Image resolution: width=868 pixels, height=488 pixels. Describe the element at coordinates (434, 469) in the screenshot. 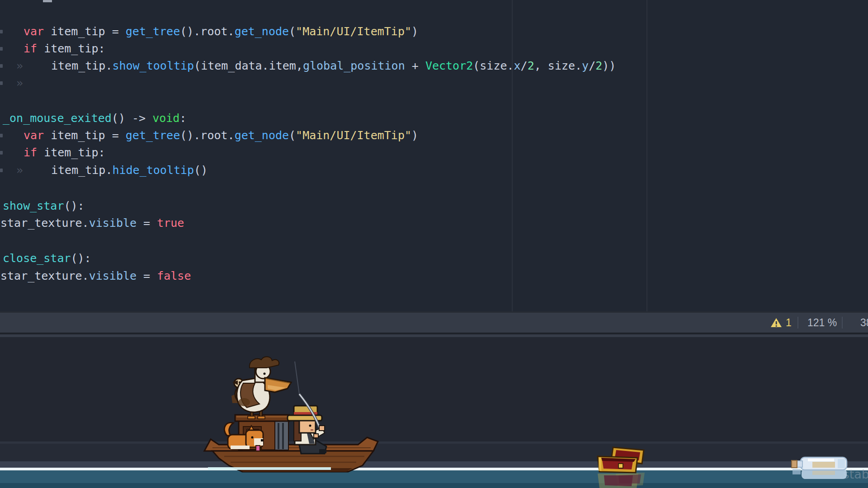

I see `water-surface-line` at that location.